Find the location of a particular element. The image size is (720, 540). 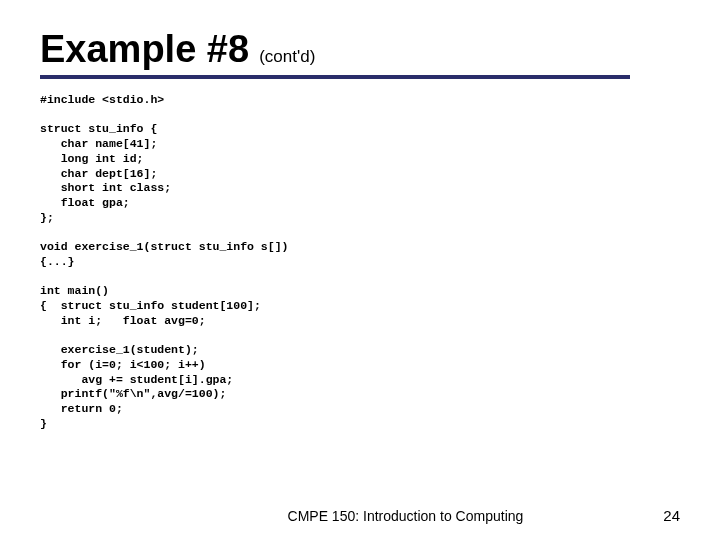

footer: CMPE 150: Introduction to Computing 24 is located at coordinates (360, 516).